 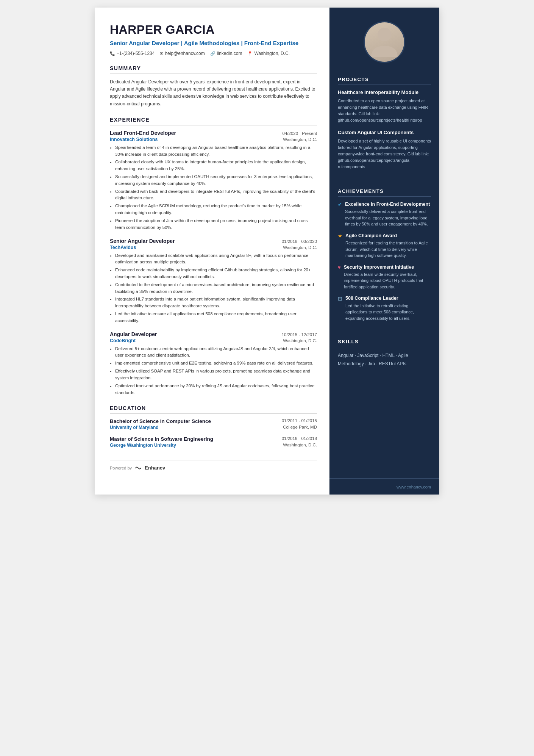 What do you see at coordinates (388, 204) in the screenshot?
I see `achievement-title-1: Excellence in Front-End Development` at bounding box center [388, 204].